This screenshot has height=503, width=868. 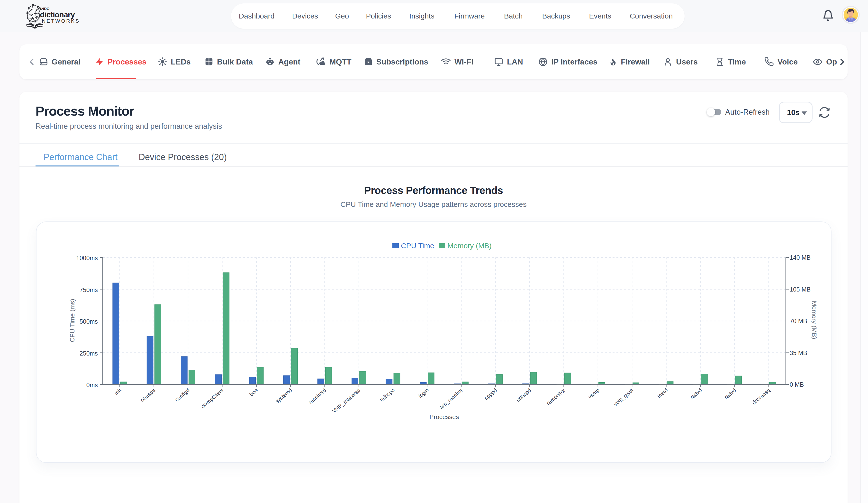 What do you see at coordinates (594, 393) in the screenshot?
I see `svg-text: vsntp` at bounding box center [594, 393].